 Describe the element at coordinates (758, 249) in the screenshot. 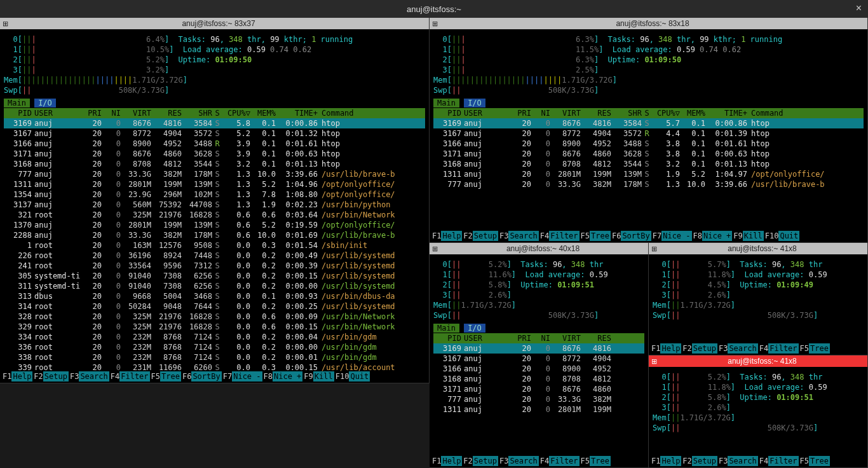

I see `pane-br1-title: ⊞ anuj@itsfoss:~ 41x8` at that location.